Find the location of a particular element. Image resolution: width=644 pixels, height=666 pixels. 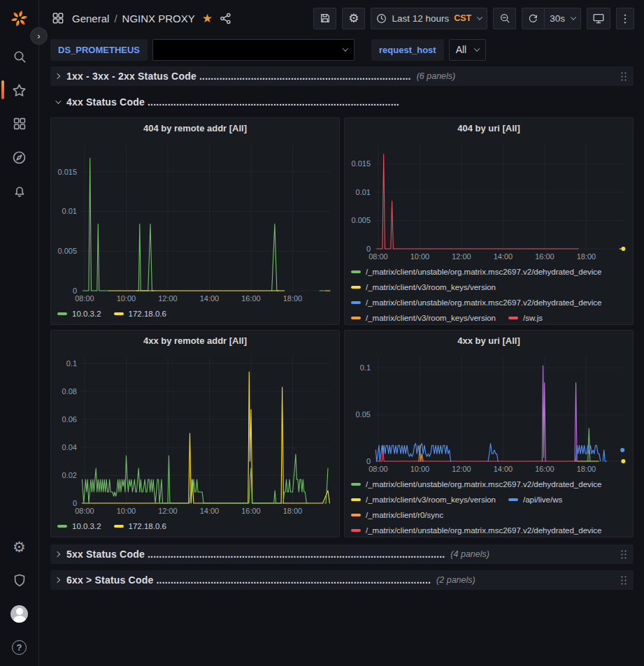

row-header-5xx: 5xx Status Code ........................… is located at coordinates (342, 554).